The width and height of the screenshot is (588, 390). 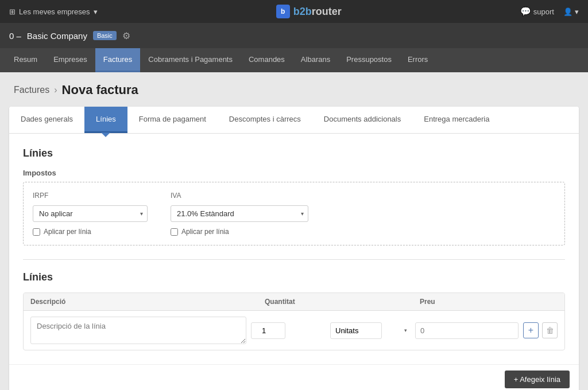 What do you see at coordinates (68, 232) in the screenshot?
I see `irpf-checkbox-label: Aplicar per línia` at bounding box center [68, 232].